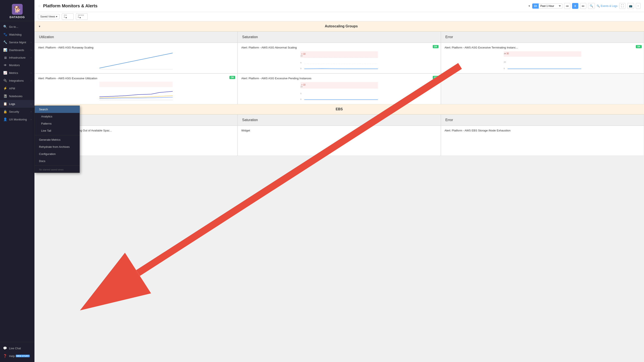  I want to click on utilization-chart: 10:45 11:00 11:15, so click(136, 91).